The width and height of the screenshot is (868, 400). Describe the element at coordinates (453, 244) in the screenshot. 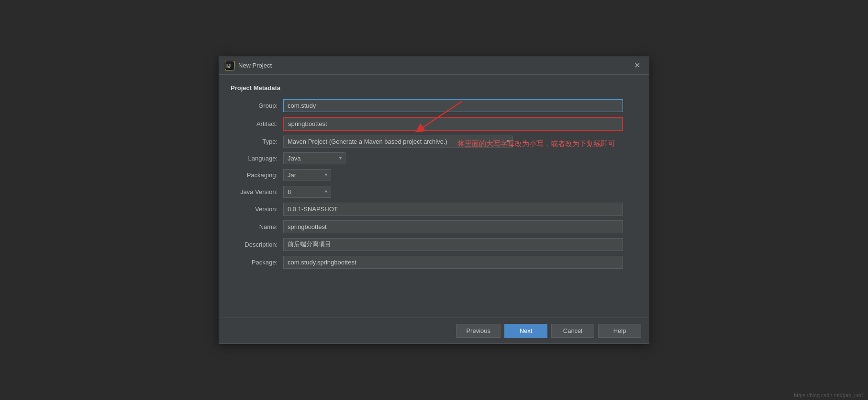

I see `description-input` at that location.